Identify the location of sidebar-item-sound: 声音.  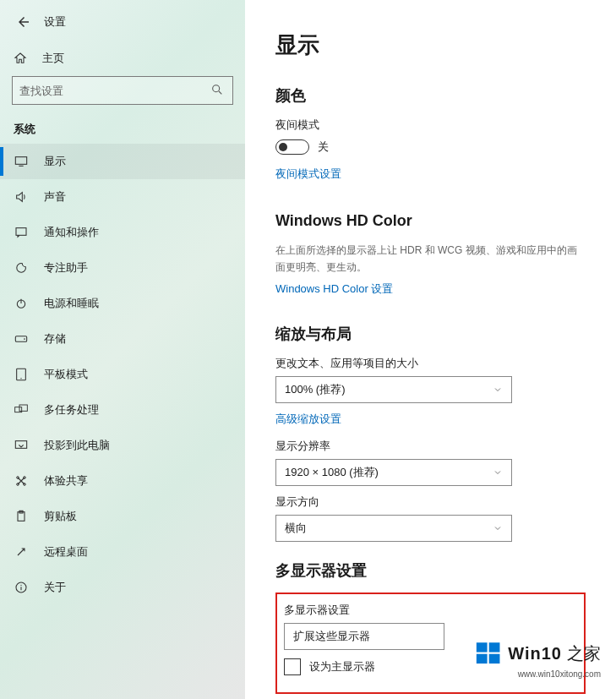
(123, 197).